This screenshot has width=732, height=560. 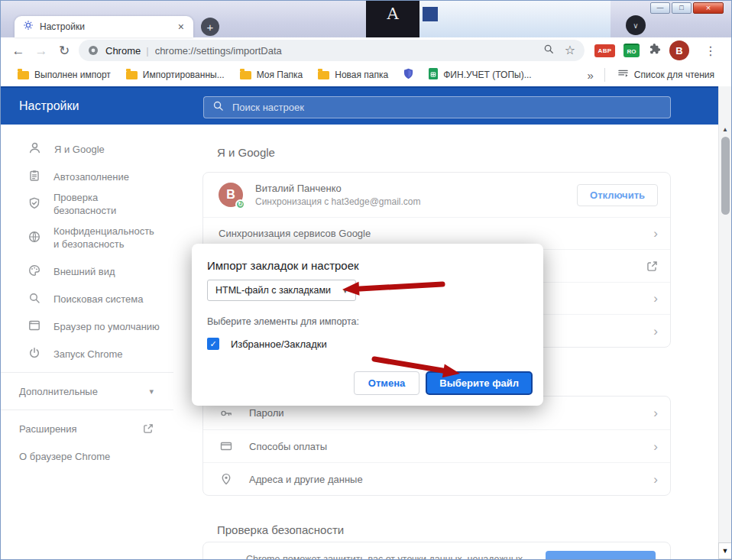 I want to click on bookmark-star-icon: ☆, so click(x=570, y=50).